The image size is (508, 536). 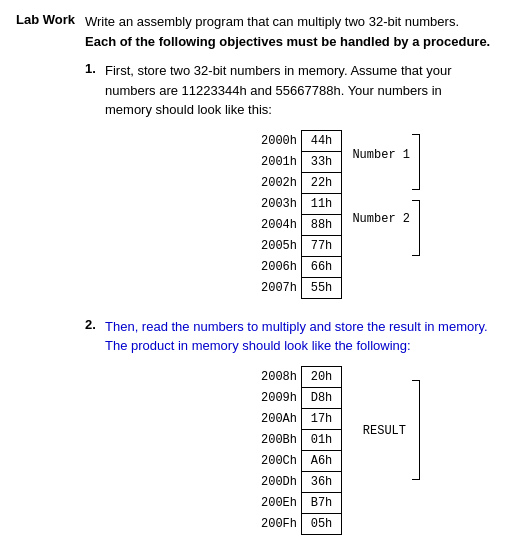 I want to click on addr-cell: 2002h, so click(x=278, y=182).